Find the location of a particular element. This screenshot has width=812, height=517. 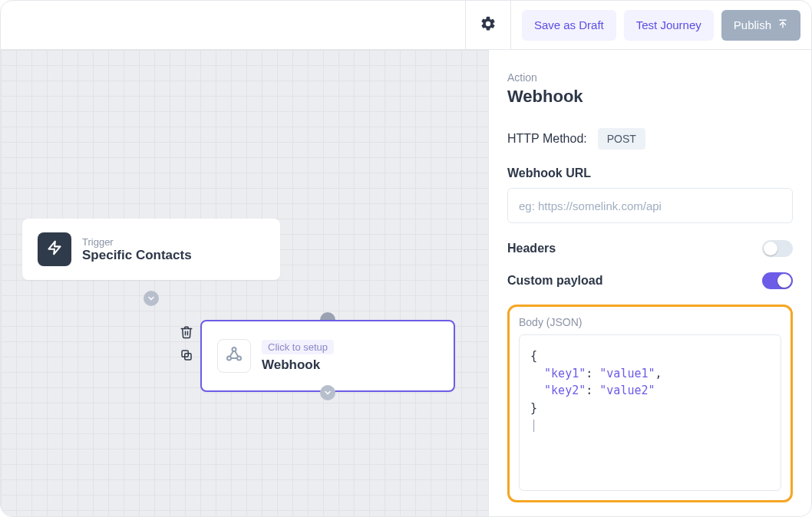

header-buttons: Save as Draft Test Journey Publish is located at coordinates (662, 25).